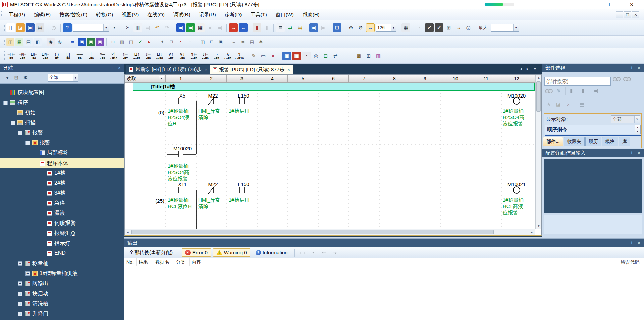  Describe the element at coordinates (217, 56) in the screenshot. I see `ladder-symbol-aF5: ¬aF5` at that location.